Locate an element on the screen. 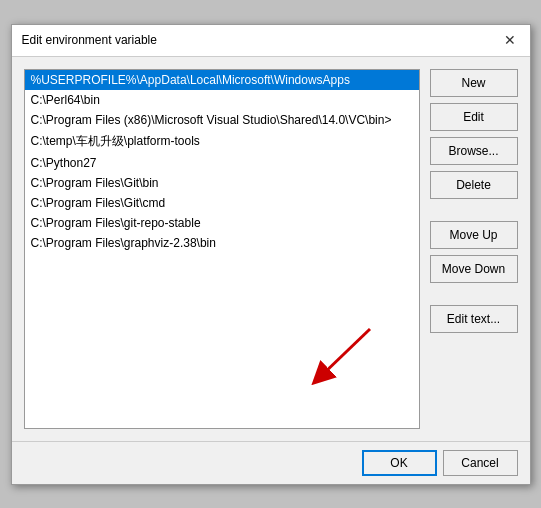 Image resolution: width=541 pixels, height=508 pixels. bottom-bar: OK Cancel is located at coordinates (271, 462).